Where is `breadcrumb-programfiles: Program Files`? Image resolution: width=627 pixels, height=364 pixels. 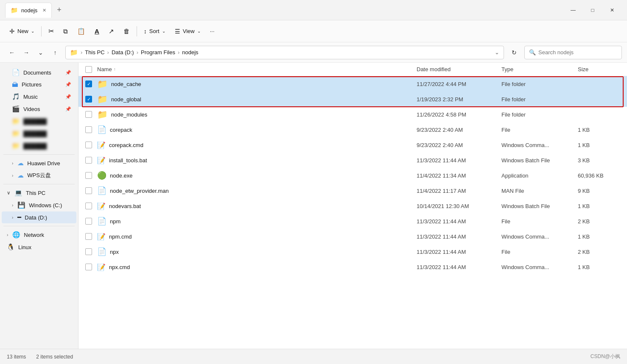 breadcrumb-programfiles: Program Files is located at coordinates (158, 53).